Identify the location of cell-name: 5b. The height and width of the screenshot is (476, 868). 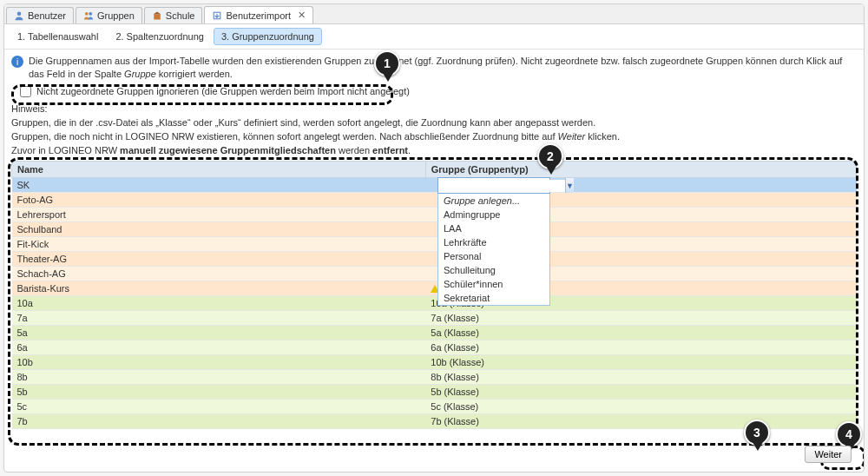
(219, 393).